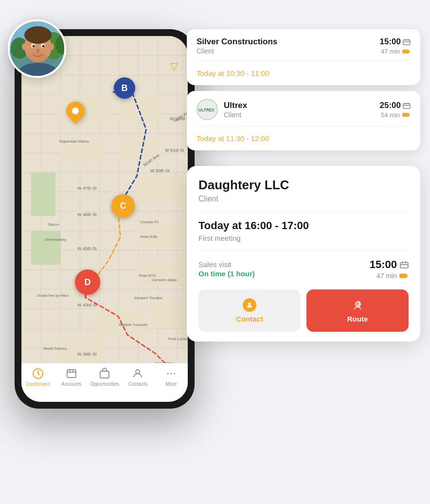  What do you see at coordinates (227, 265) in the screenshot?
I see `detail-visit-label: Sales visit` at bounding box center [227, 265].